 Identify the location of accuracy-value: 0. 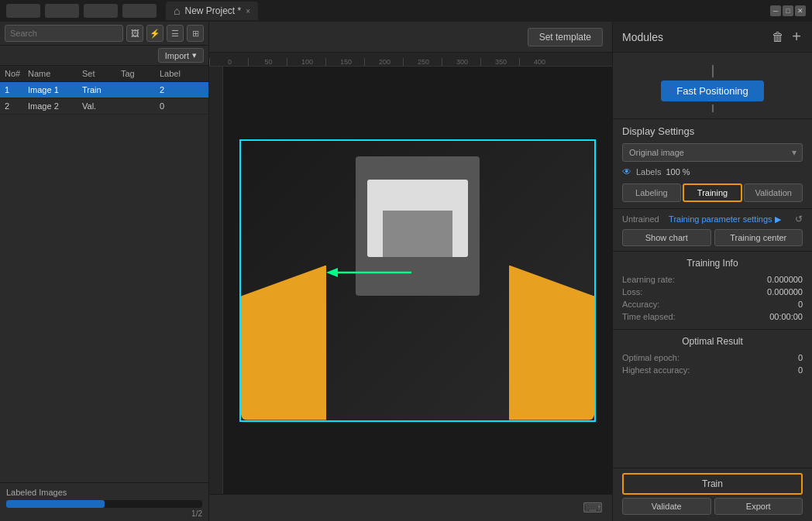
(800, 304).